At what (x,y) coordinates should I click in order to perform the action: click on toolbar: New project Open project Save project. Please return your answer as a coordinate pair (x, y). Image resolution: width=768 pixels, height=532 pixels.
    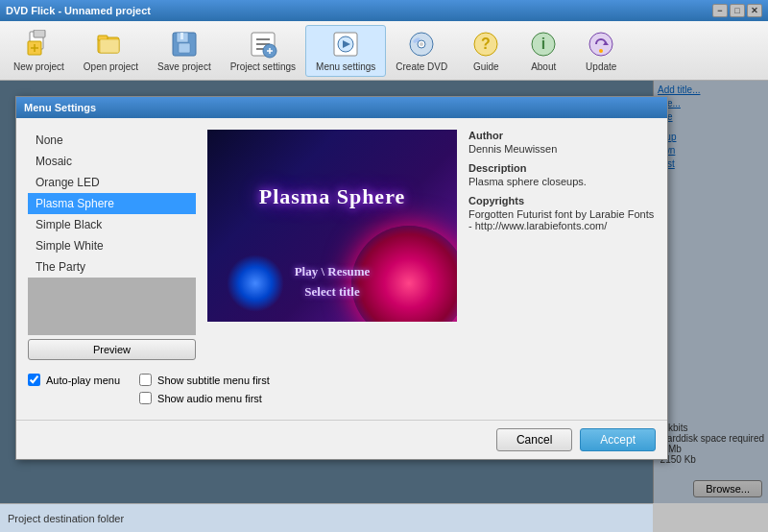
    Looking at the image, I should click on (384, 51).